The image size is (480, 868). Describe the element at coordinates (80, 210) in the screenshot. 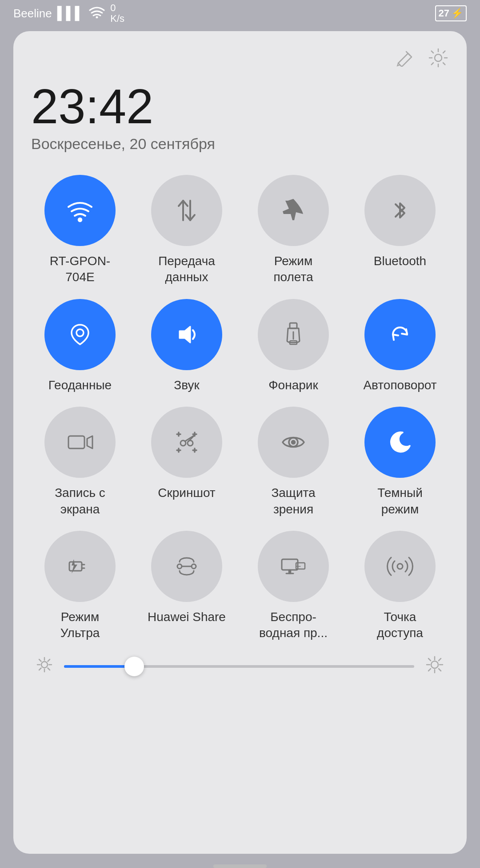

I see `wifi-tile-icon` at that location.